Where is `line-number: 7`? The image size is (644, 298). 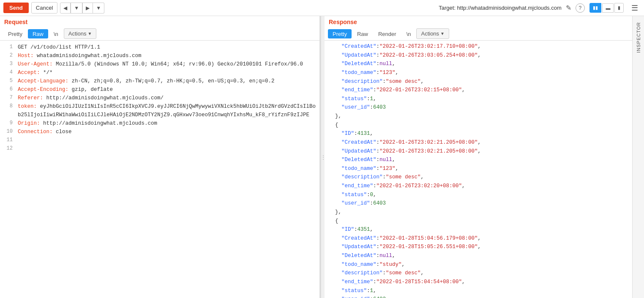
line-number: 7 is located at coordinates (8, 98).